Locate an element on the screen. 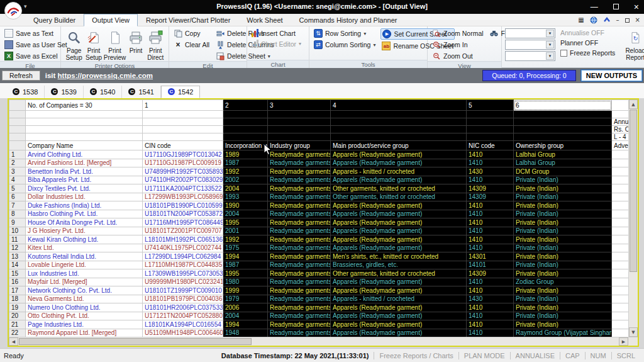  table-row: 3Benetton India Pvt. Ltd.U74899HR1992FTC… is located at coordinates (319, 172).